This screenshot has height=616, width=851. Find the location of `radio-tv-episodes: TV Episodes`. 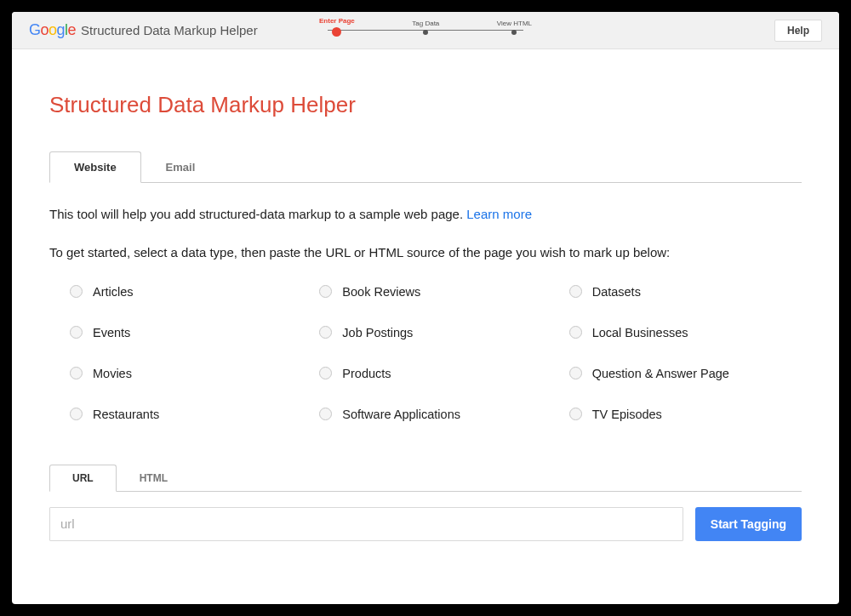

radio-tv-episodes: TV Episodes is located at coordinates (686, 414).